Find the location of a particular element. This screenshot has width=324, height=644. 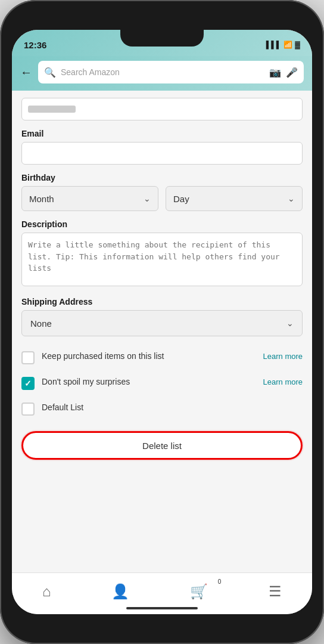

default-list-checkbox is located at coordinates (28, 409).